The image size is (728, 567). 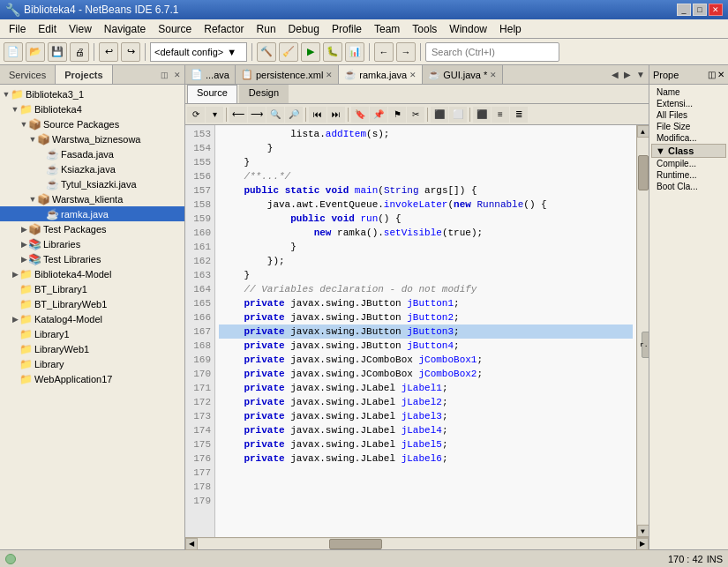 What do you see at coordinates (214, 115) in the screenshot?
I see `et-btn-2: ▾` at bounding box center [214, 115].